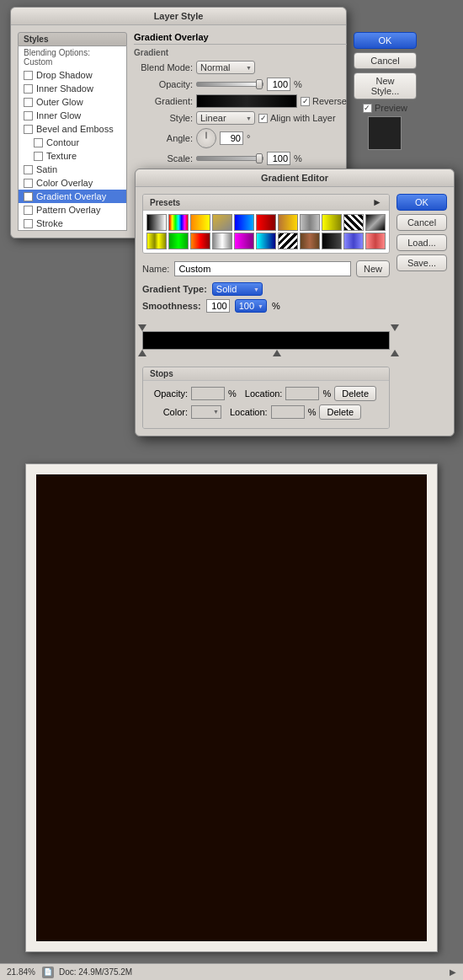  I want to click on gradient-overlay-checkbox, so click(29, 197).